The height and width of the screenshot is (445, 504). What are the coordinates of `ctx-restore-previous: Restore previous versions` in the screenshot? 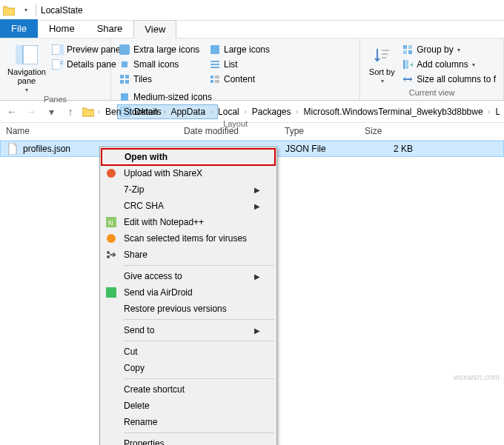 It's located at (188, 309).